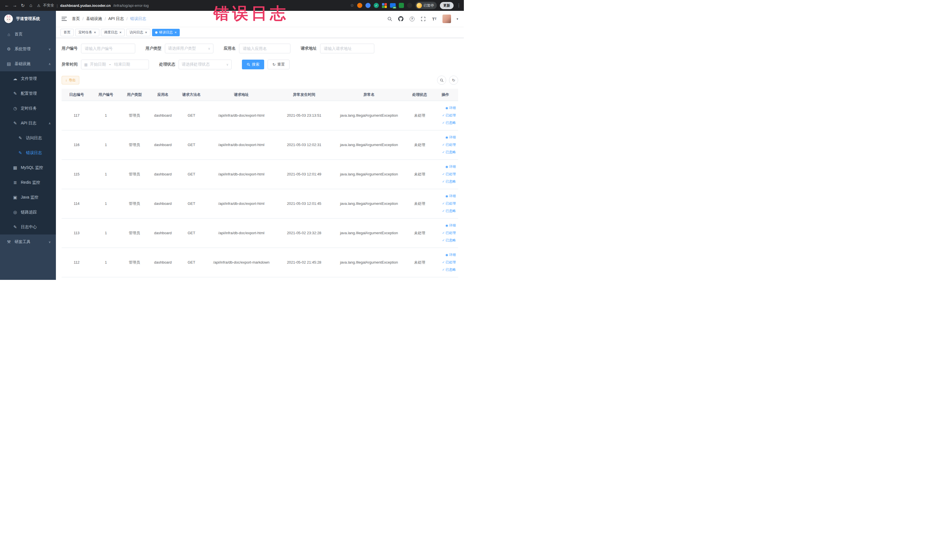 This screenshot has height=560, width=928. What do you see at coordinates (15, 5) in the screenshot?
I see `forward-icon: →` at bounding box center [15, 5].